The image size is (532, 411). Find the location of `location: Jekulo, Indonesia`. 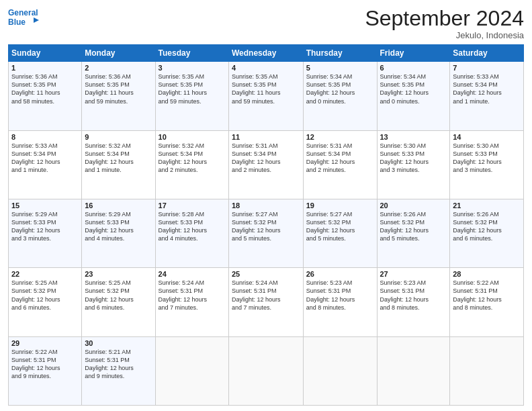

location: Jekulo, Indonesia is located at coordinates (445, 35).